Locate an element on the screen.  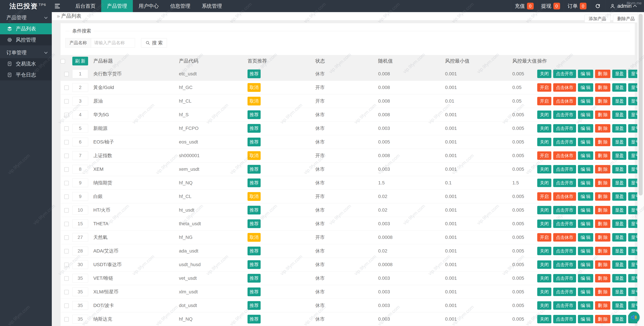
sidebar-item-close-log: 平仓日志 is located at coordinates (26, 75).